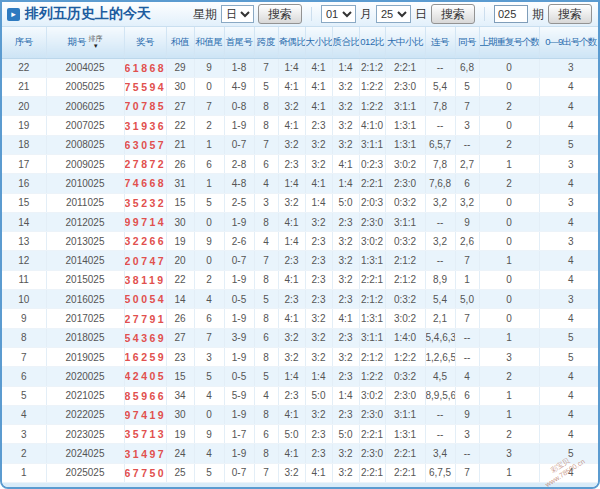 This screenshot has height=489, width=600. What do you see at coordinates (440, 280) in the screenshot?
I see `table-cell: 8,9` at bounding box center [440, 280].